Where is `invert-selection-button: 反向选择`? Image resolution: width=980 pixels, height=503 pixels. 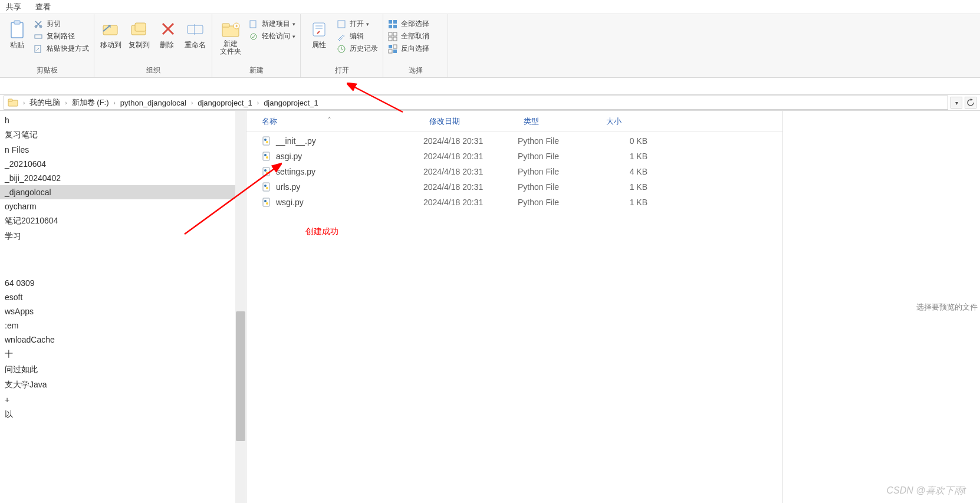 invert-selection-button: 反向选择 is located at coordinates (409, 48).